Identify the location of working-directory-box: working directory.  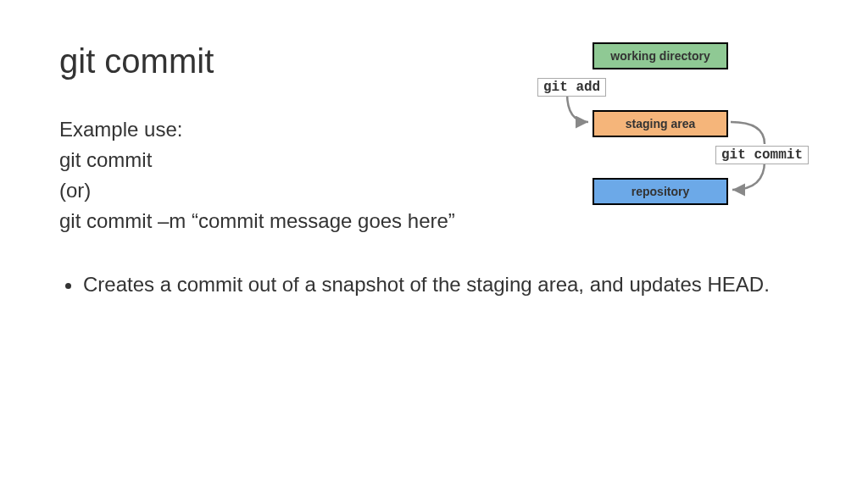
(660, 56).